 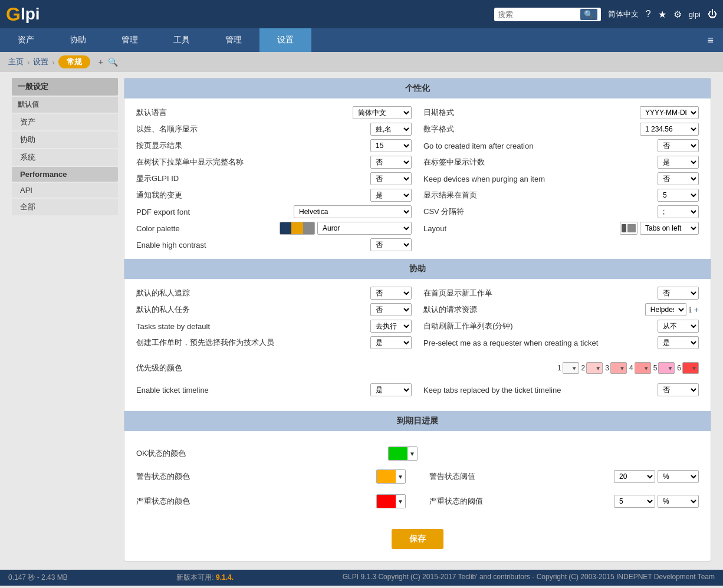 What do you see at coordinates (412, 454) in the screenshot?
I see `ok-color-arrow: ▼` at bounding box center [412, 454].